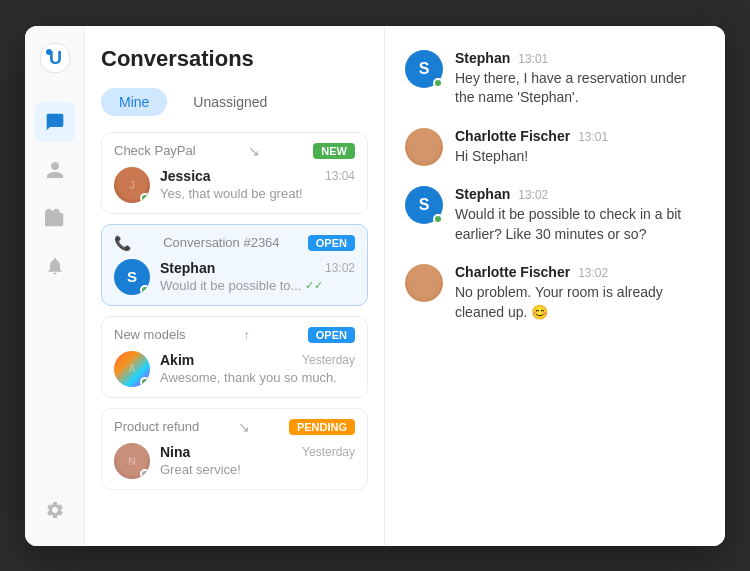 Image resolution: width=750 pixels, height=571 pixels. Describe the element at coordinates (134, 102) in the screenshot. I see `tab-mine: Mine` at that location.